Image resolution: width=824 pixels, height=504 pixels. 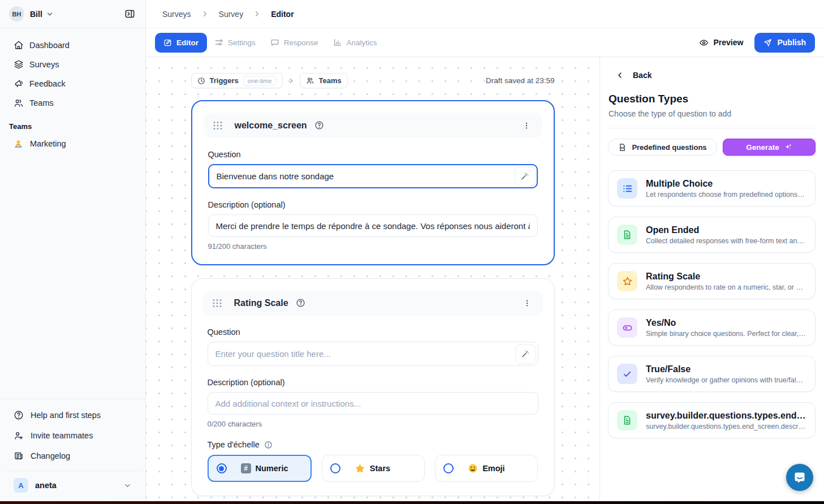 What do you see at coordinates (294, 43) in the screenshot?
I see `tab-response: Response` at bounding box center [294, 43].